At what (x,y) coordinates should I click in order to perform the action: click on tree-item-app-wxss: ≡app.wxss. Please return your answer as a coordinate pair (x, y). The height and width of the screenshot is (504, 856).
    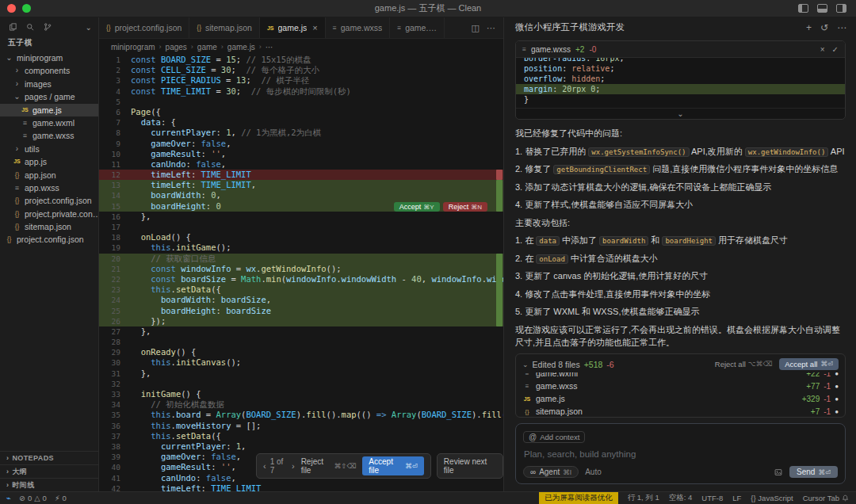
    Looking at the image, I should click on (49, 188).